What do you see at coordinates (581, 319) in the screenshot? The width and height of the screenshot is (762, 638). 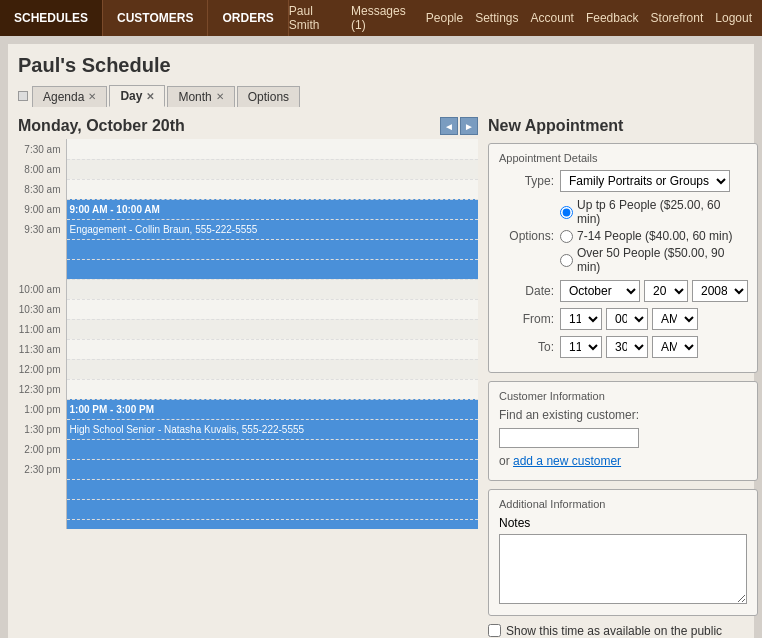 I see `from-hour-select: 9101112` at bounding box center [581, 319].